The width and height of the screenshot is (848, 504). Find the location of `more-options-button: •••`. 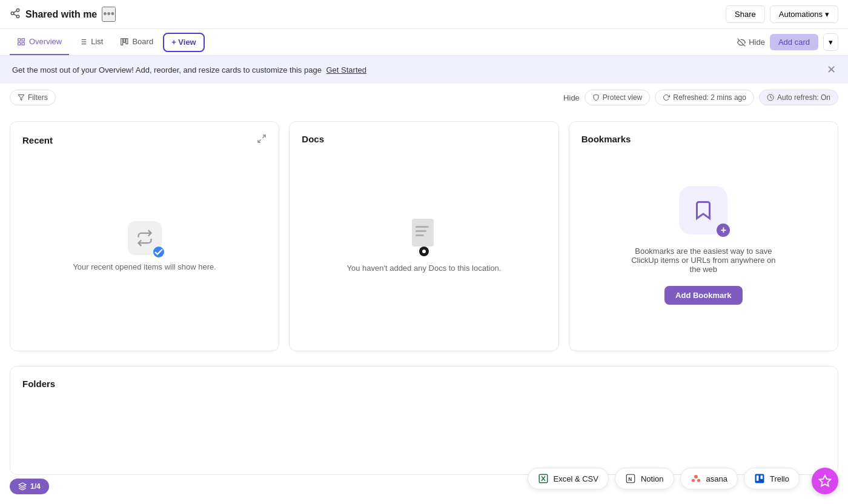

more-options-button: ••• is located at coordinates (109, 15).